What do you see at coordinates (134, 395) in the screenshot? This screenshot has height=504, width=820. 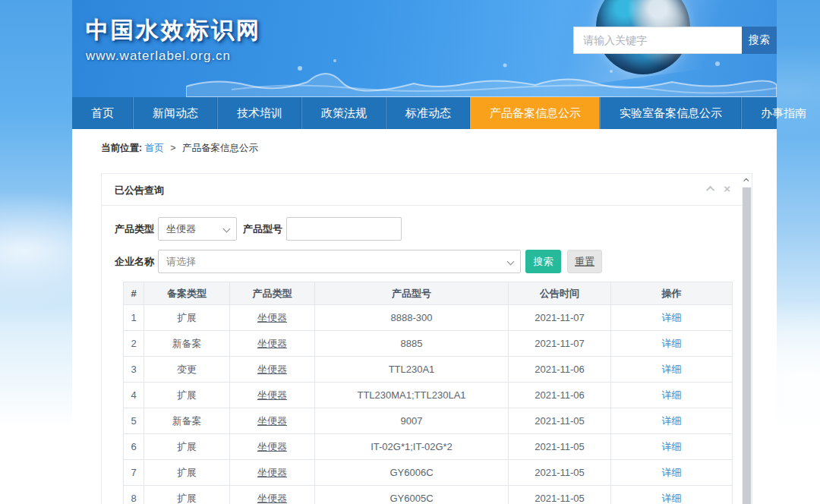 I see `table-cell: 4` at bounding box center [134, 395].